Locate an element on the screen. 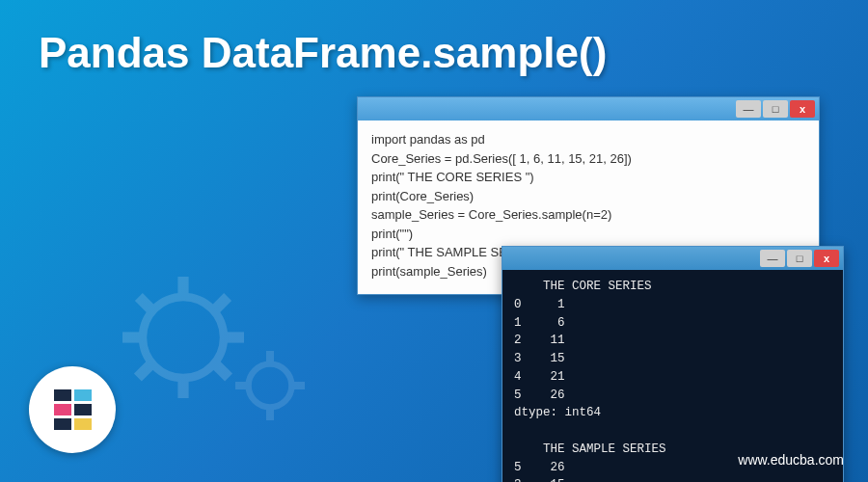 The image size is (868, 482). code-line: print("") is located at coordinates (588, 234).